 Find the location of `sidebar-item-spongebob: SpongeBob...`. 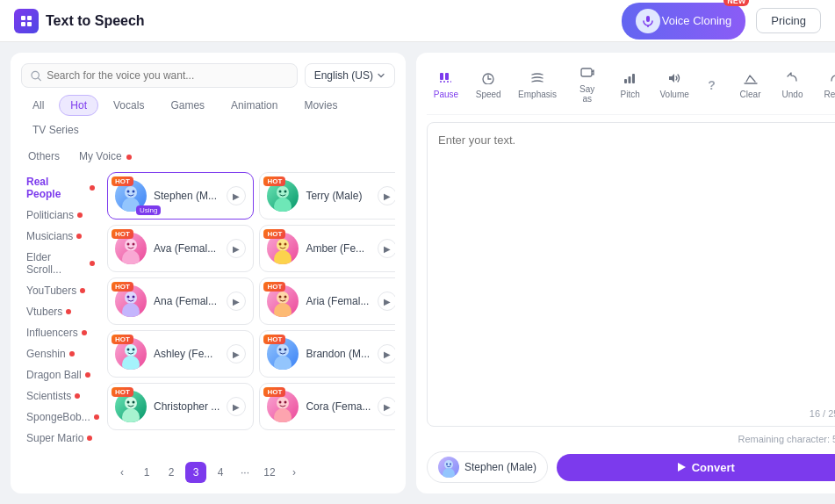

sidebar-item-spongebob: SpongeBob... is located at coordinates (61, 417).